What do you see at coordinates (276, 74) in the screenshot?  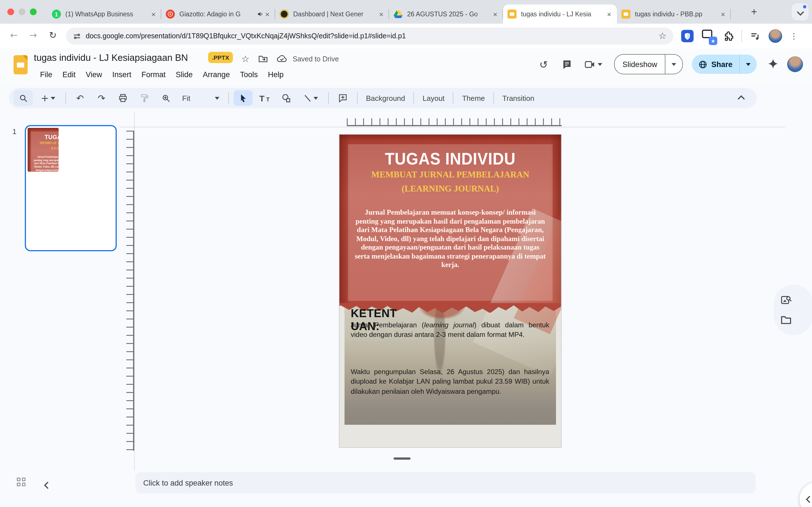 I see `menu-help: Help` at bounding box center [276, 74].